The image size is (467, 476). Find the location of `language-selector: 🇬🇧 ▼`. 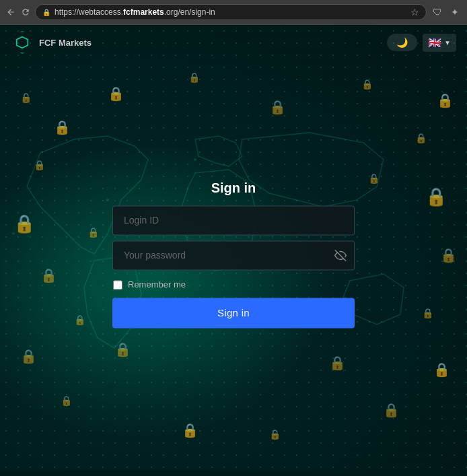

language-selector: 🇬🇧 ▼ is located at coordinates (439, 43).